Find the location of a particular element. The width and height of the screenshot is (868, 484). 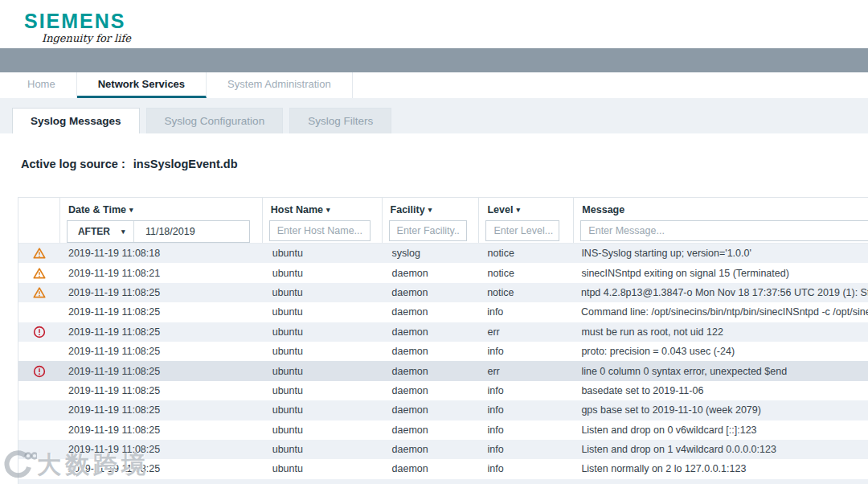

cell-message: Listen and drop on 0 v6wildcard [::]:123 is located at coordinates (721, 430).